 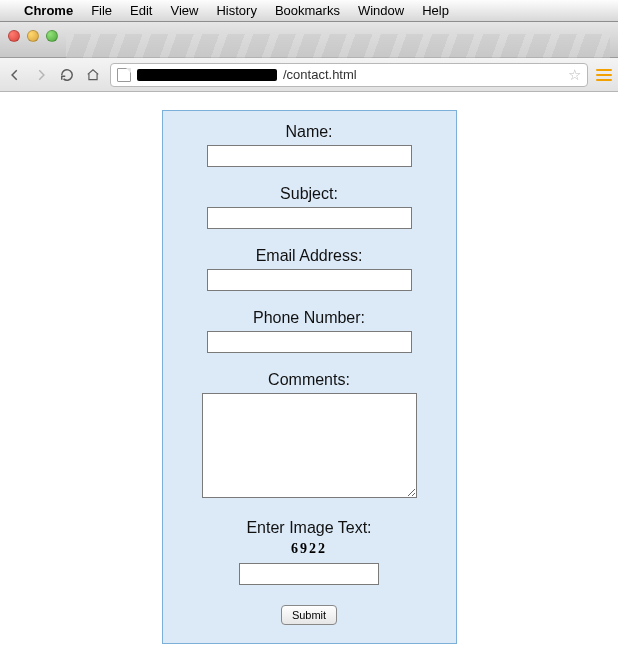 I want to click on minimize-window-button, so click(x=33, y=36).